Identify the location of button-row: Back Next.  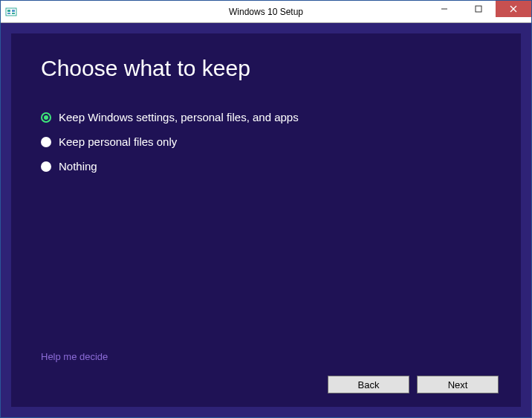
(413, 385).